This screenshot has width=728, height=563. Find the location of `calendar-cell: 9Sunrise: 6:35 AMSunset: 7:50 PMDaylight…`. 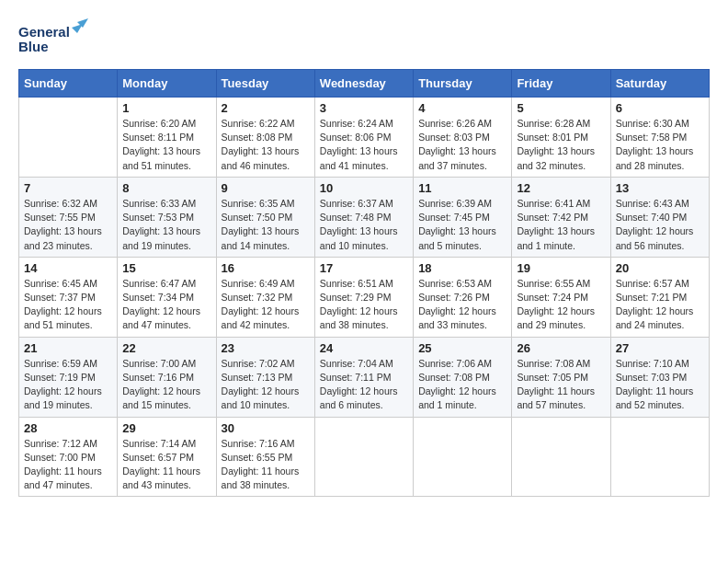

calendar-cell: 9Sunrise: 6:35 AMSunset: 7:50 PMDaylight… is located at coordinates (265, 217).